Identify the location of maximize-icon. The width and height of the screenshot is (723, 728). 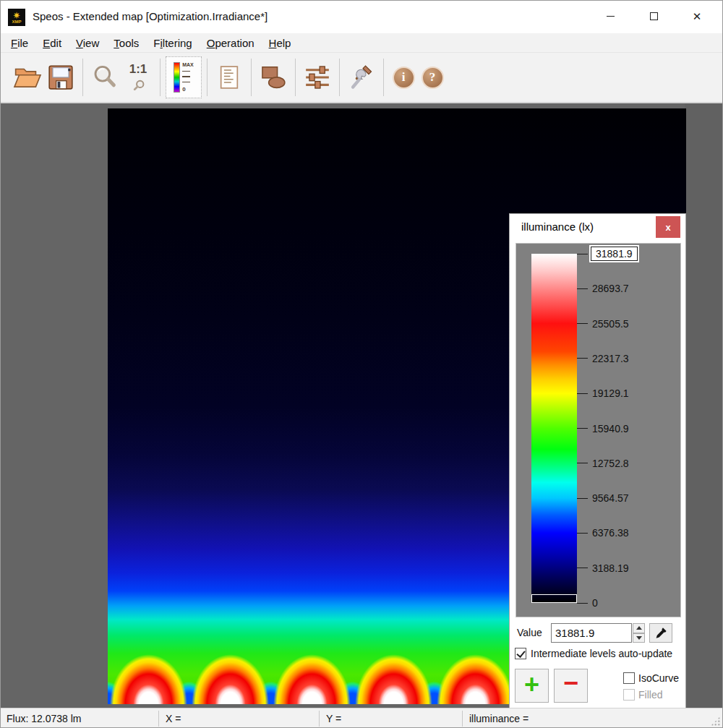
(654, 16).